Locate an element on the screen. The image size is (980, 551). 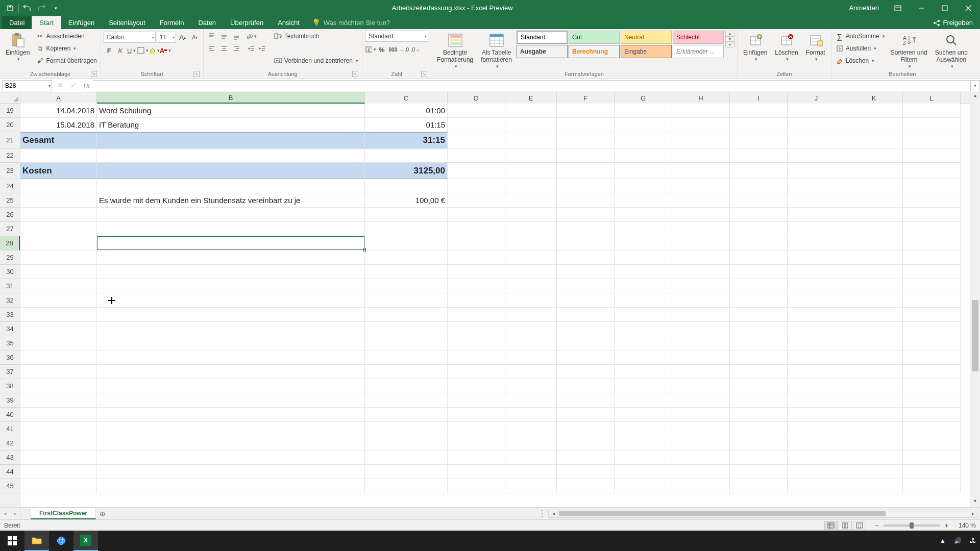
cell-D20 is located at coordinates (477, 125).